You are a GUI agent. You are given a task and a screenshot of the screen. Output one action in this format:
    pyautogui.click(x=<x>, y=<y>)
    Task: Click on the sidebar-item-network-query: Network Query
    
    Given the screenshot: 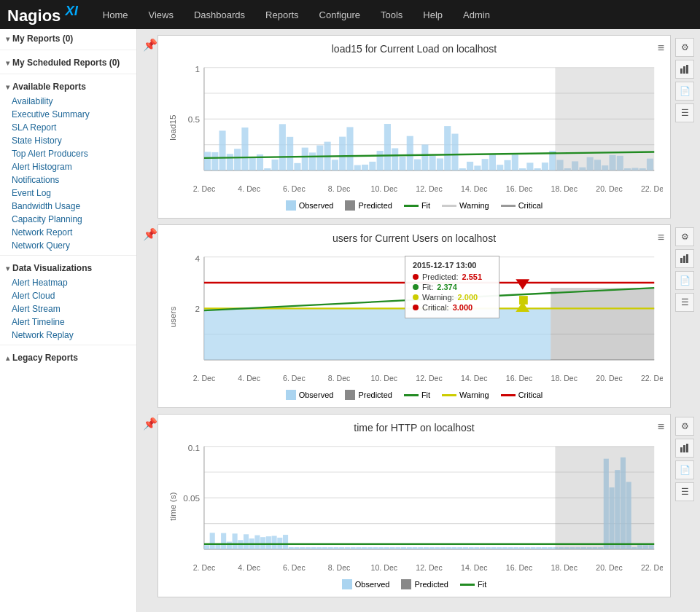 What is the action you would take?
    pyautogui.click(x=69, y=246)
    